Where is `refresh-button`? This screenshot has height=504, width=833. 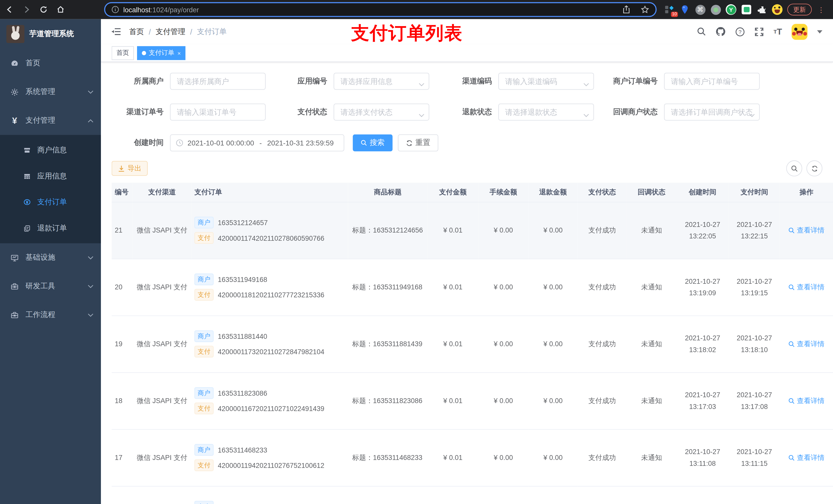 refresh-button is located at coordinates (814, 168).